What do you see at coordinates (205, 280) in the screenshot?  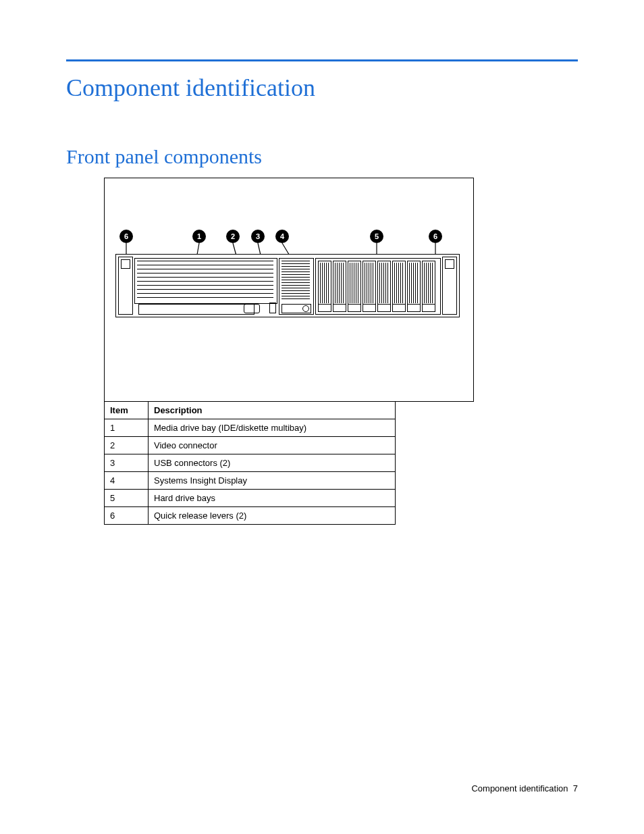 I see `vent-grille` at bounding box center [205, 280].